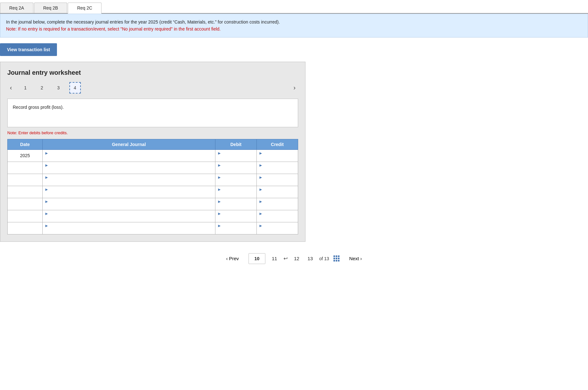 The width and height of the screenshot is (588, 390). Describe the element at coordinates (274, 258) in the screenshot. I see `page-11-link: 11` at that location.